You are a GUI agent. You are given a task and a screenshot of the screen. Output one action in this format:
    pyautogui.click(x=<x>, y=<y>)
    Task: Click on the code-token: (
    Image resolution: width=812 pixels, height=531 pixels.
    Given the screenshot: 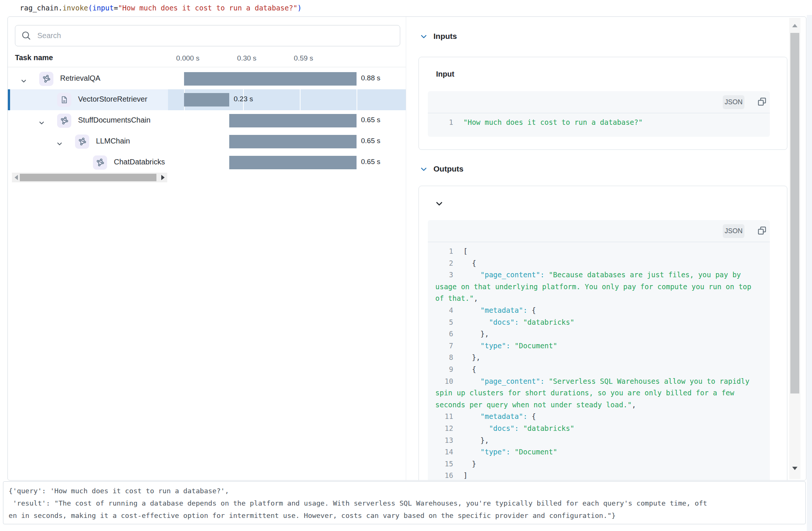 What is the action you would take?
    pyautogui.click(x=90, y=8)
    